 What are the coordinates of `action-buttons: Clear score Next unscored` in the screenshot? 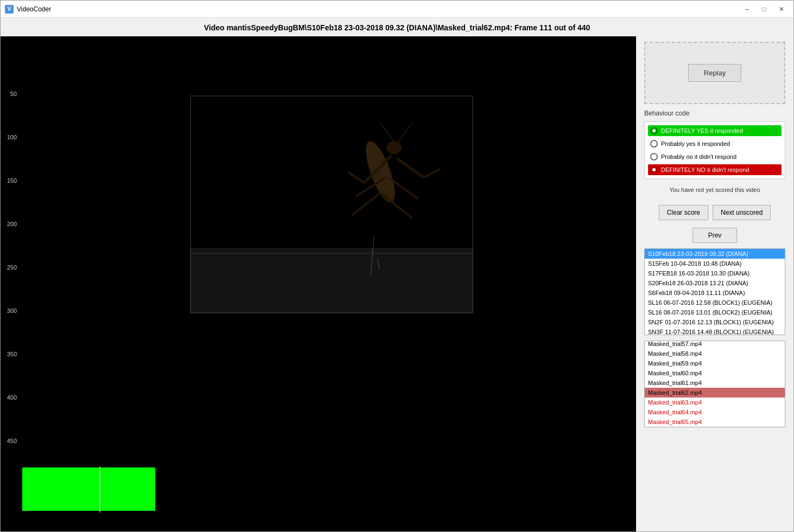 It's located at (715, 213).